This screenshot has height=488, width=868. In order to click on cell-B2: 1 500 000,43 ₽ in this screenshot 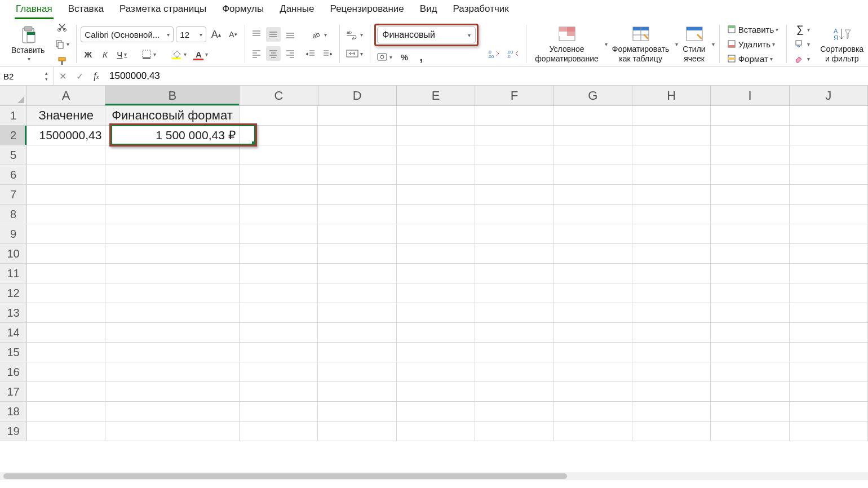, I will do `click(172, 135)`.